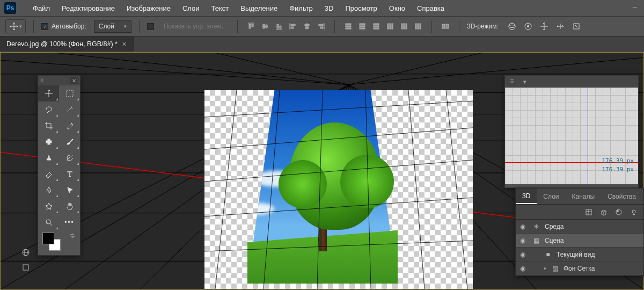 The image size is (644, 290). Describe the element at coordinates (576, 26) in the screenshot. I see `scale-3d-icon` at that location.